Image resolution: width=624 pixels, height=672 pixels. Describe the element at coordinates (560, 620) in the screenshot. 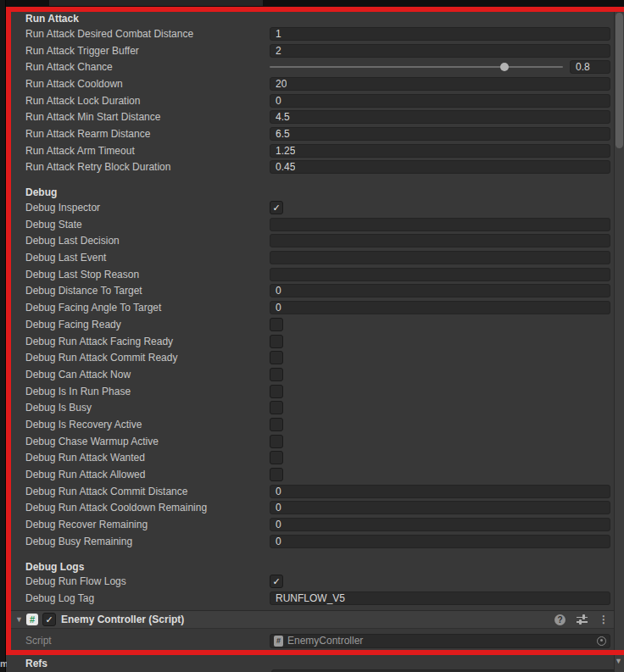

I see `help-icon: ?` at that location.